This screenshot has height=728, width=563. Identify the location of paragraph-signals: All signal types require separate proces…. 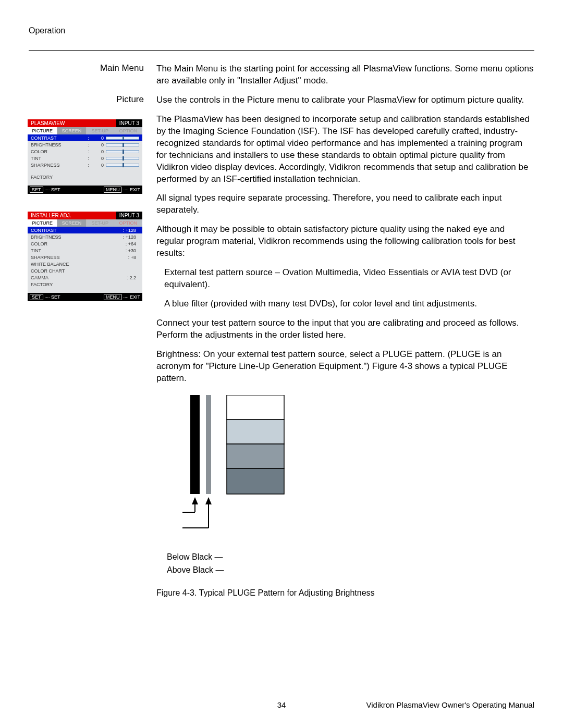
(345, 204).